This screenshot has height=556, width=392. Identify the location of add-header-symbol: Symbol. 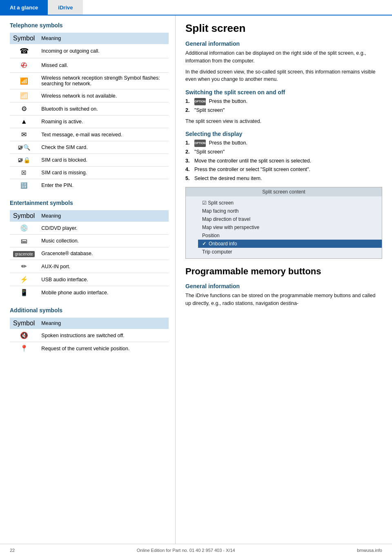
(24, 323).